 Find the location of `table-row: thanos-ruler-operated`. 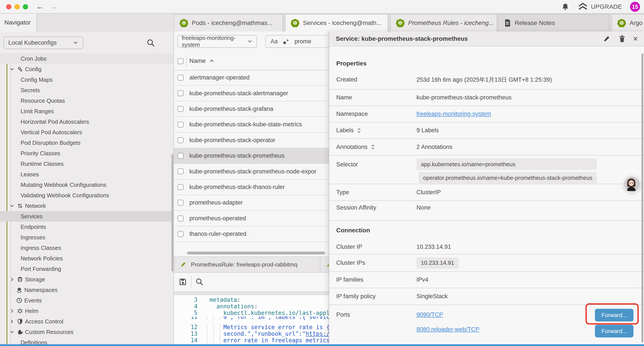

table-row: thanos-ruler-operated is located at coordinates (251, 234).